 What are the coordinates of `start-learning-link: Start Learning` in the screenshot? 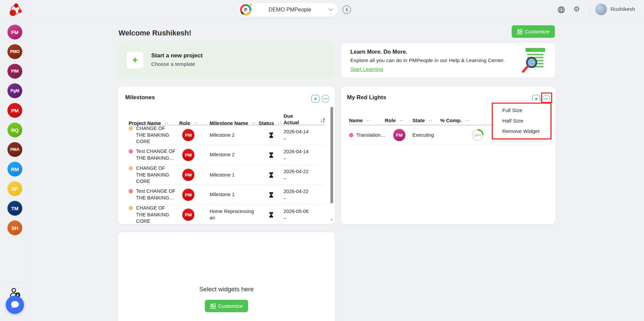 It's located at (367, 69).